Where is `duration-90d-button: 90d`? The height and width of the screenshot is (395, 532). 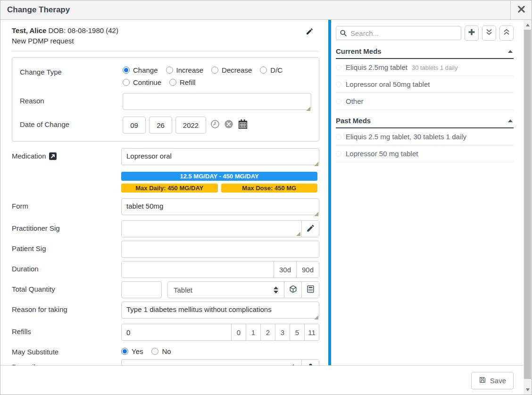
duration-90d-button: 90d is located at coordinates (308, 269).